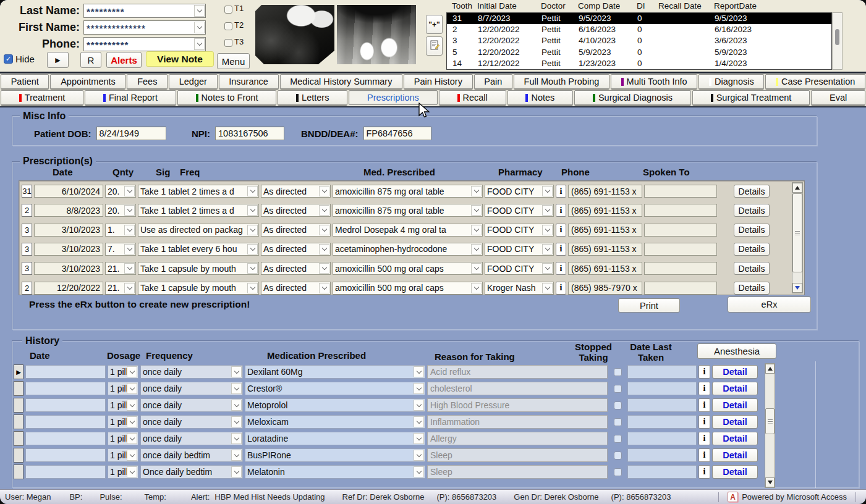  I want to click on reason-field: High Blood Pressure, so click(517, 405).